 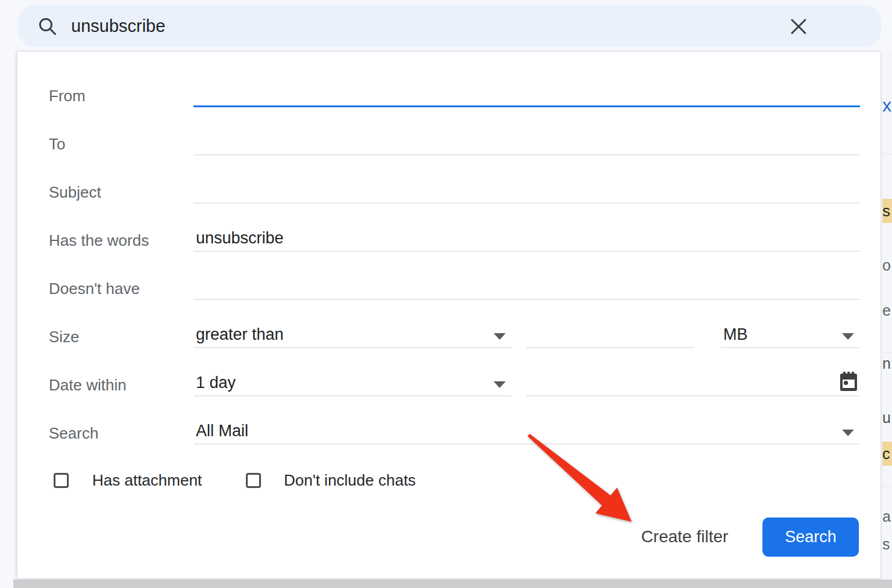 I want to click on has-words-label: Has the words, so click(x=99, y=240).